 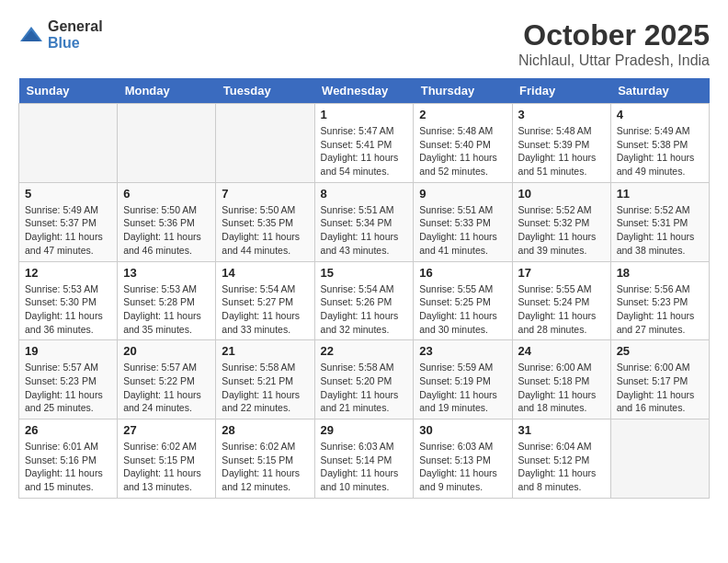 What do you see at coordinates (265, 380) in the screenshot?
I see `calendar-cell: 21Sunrise: 5:58 AMSunset: 5:21 PMDayligh…` at bounding box center [265, 380].